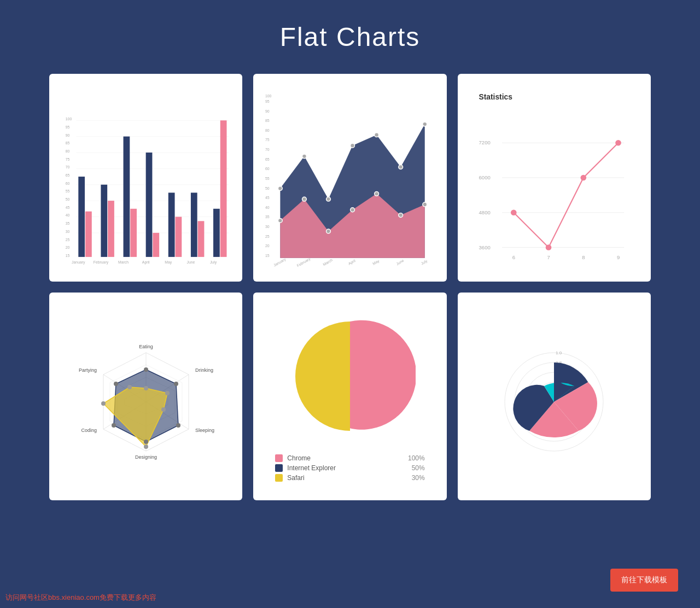  What do you see at coordinates (68, 191) in the screenshot?
I see `svg-text: 55` at bounding box center [68, 191].